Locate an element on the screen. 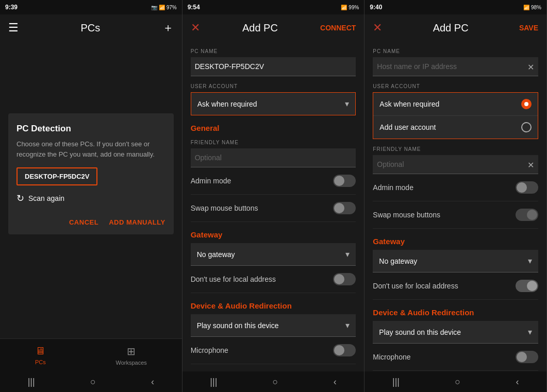  audio-value-3: Play sound on this device is located at coordinates (420, 332).